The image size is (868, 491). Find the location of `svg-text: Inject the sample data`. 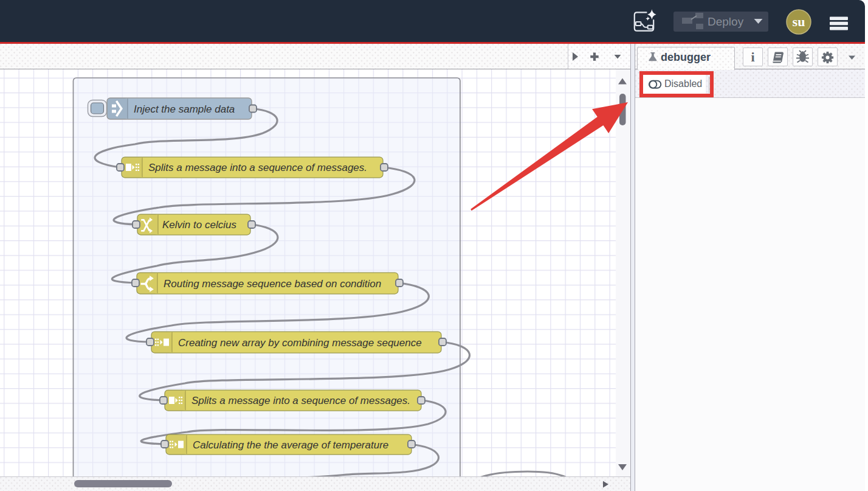

svg-text: Inject the sample data is located at coordinates (184, 110).